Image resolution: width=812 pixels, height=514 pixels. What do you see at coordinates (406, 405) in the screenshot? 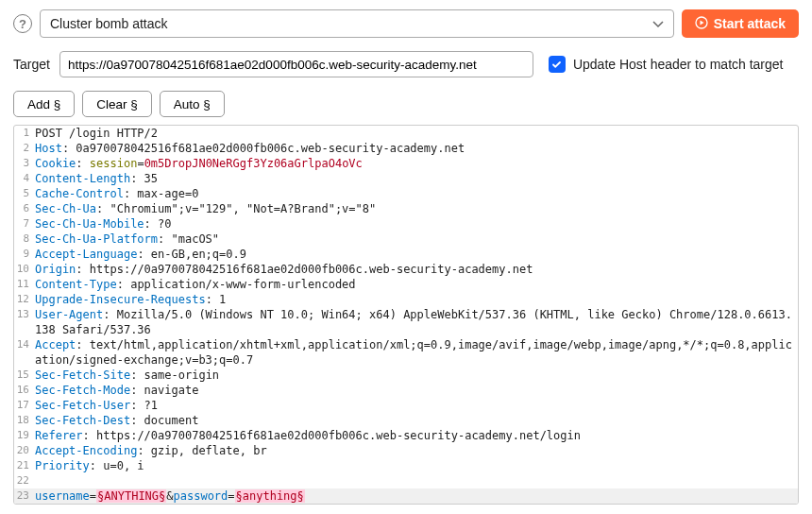
I see `editor-line: 17Sec-Fetch-User: ?1` at bounding box center [406, 405].